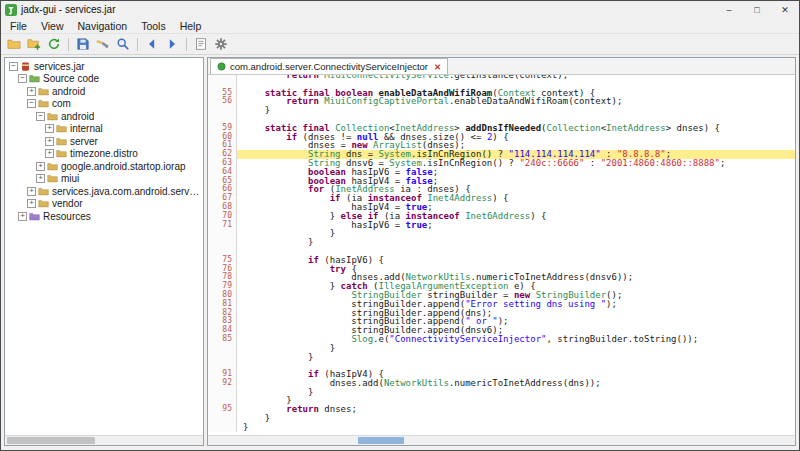 The image size is (800, 451). Describe the element at coordinates (222, 384) in the screenshot. I see `line-number: 92` at that location.